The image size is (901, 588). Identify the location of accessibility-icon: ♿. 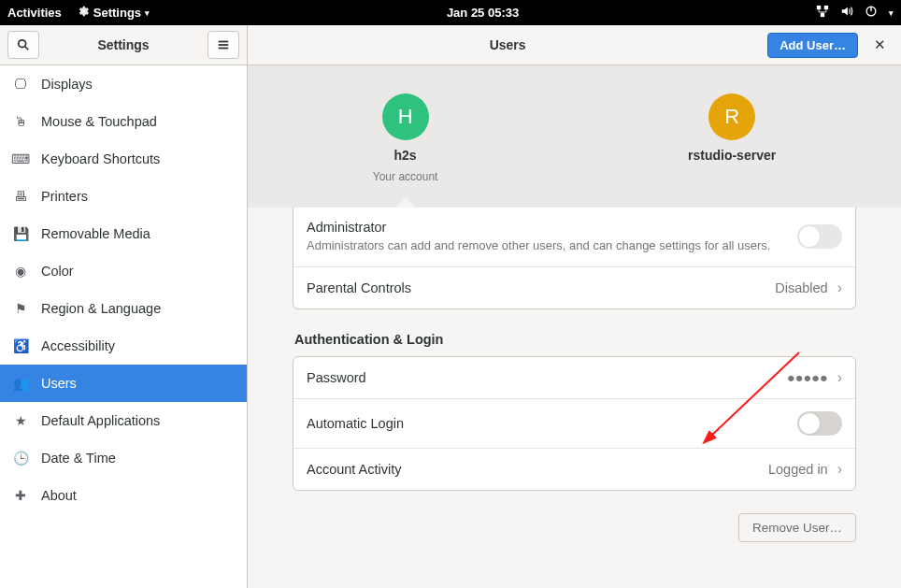
(21, 346).